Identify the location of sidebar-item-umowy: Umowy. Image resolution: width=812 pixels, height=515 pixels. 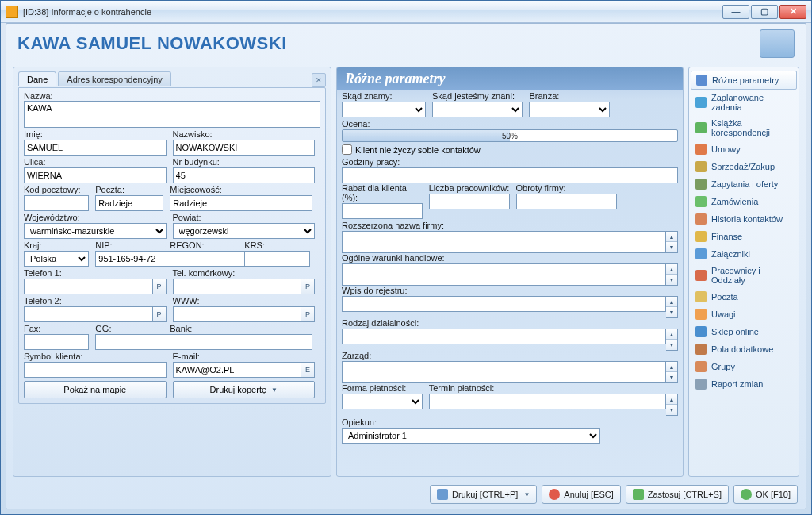
(744, 149).